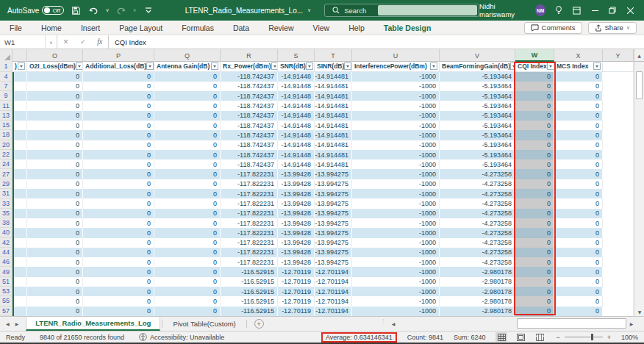 The height and width of the screenshot is (344, 644). Describe the element at coordinates (6, 116) in the screenshot. I see `row-number: 13` at that location.